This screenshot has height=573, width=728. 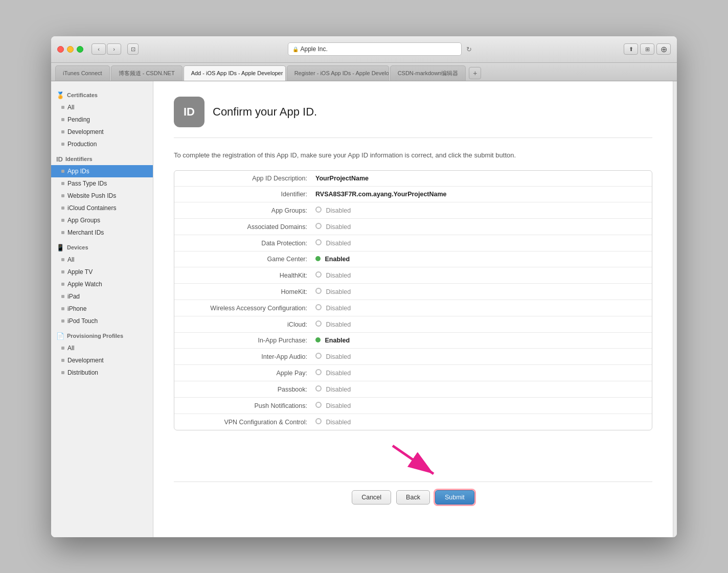 I want to click on sidebar-item-merchant-ids: Merchant IDs, so click(x=102, y=233).